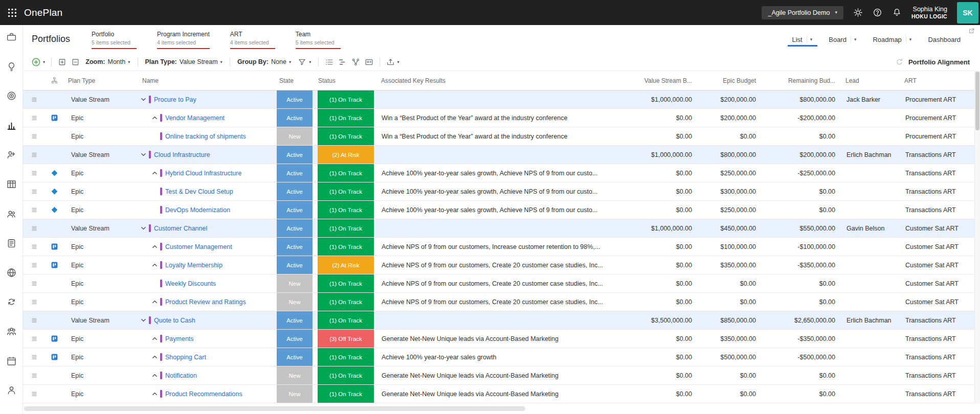 This screenshot has width=980, height=414. Describe the element at coordinates (204, 173) in the screenshot. I see `item-name-link: Hybrid Cloud Infrastructure` at that location.